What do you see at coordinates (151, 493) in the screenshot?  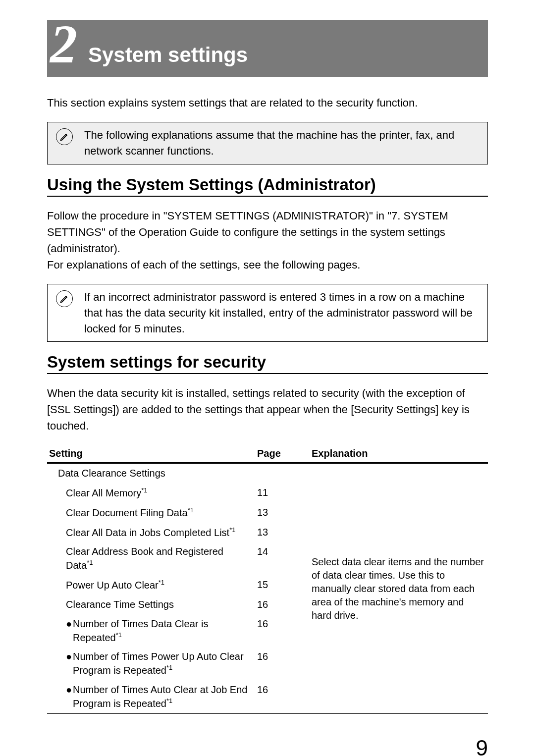 I see `table-setting-cell: Clear All Memory*1` at bounding box center [151, 493].